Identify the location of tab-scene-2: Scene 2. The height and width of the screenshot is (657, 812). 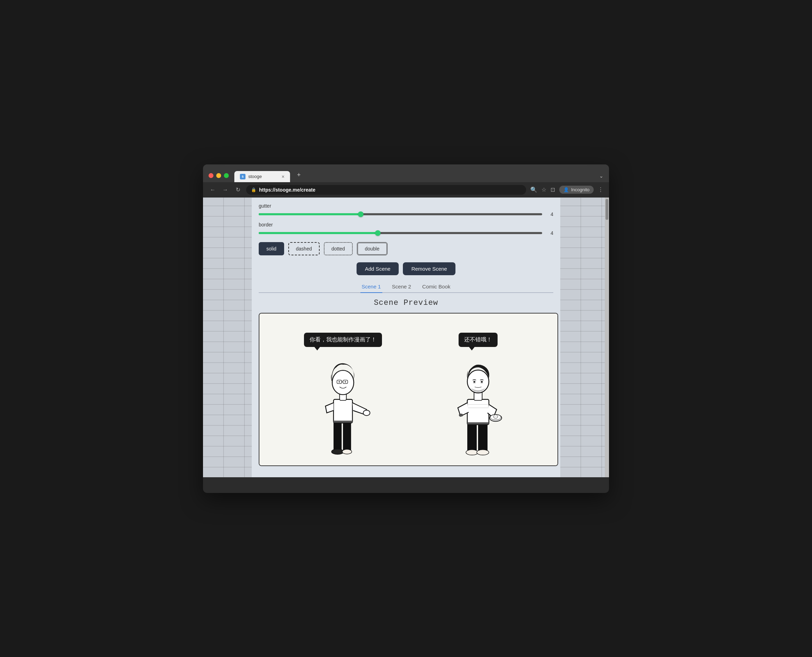
(402, 287).